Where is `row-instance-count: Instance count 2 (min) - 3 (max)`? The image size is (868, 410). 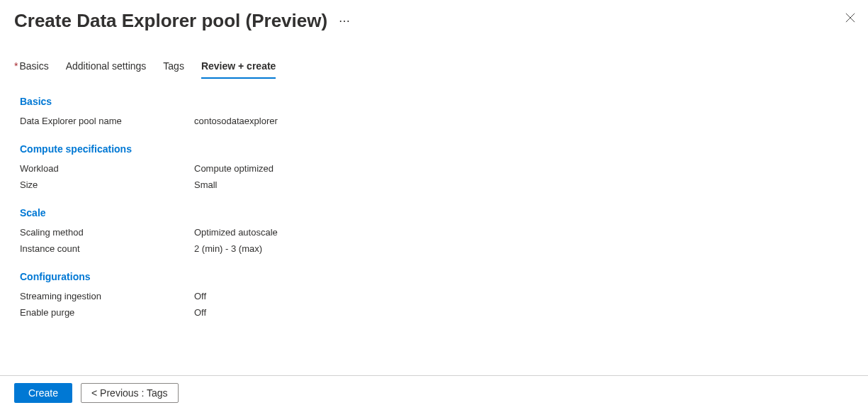
row-instance-count: Instance count 2 (min) - 3 (max) is located at coordinates (434, 248).